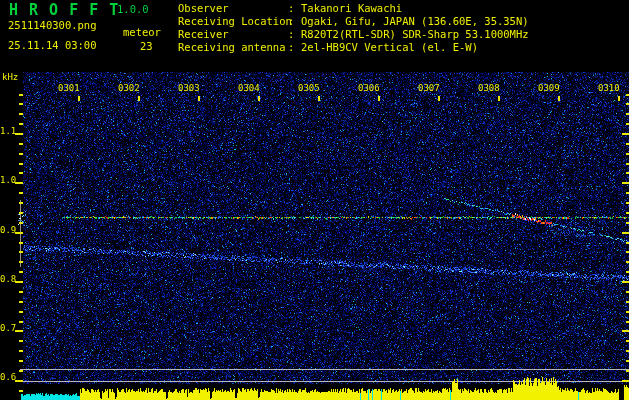  I want to click on time-tick-label-0307: 0307, so click(429, 89).